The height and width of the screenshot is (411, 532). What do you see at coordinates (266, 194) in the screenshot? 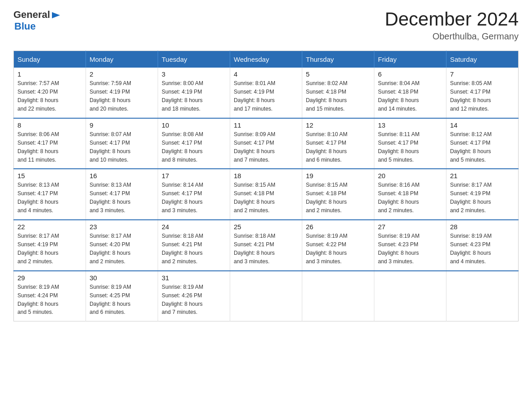
I see `calendar-week-row: 15 Sunrise: 8:13 AM Sunset: 4:17 PM Dayl…` at bounding box center [266, 194].